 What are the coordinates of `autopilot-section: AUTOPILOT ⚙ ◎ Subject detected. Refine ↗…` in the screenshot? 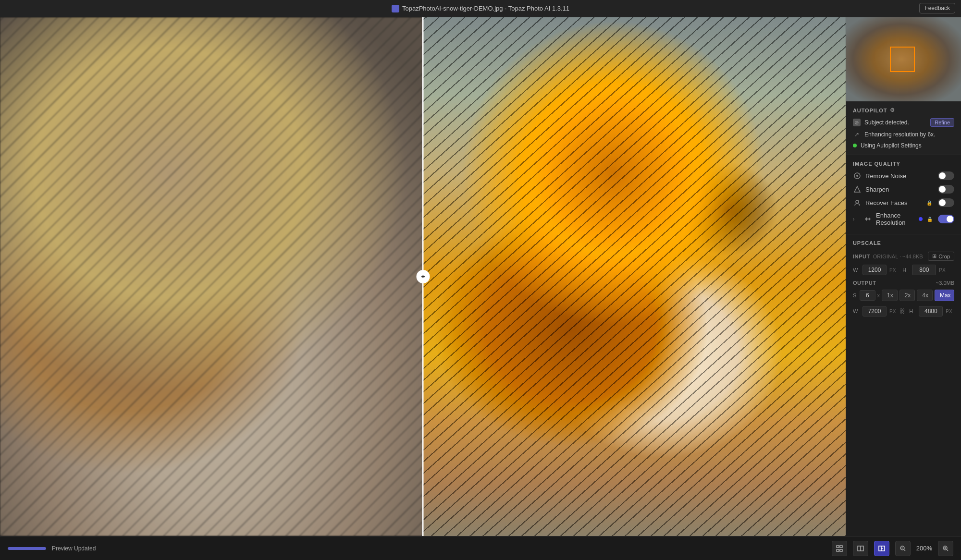 It's located at (903, 128).